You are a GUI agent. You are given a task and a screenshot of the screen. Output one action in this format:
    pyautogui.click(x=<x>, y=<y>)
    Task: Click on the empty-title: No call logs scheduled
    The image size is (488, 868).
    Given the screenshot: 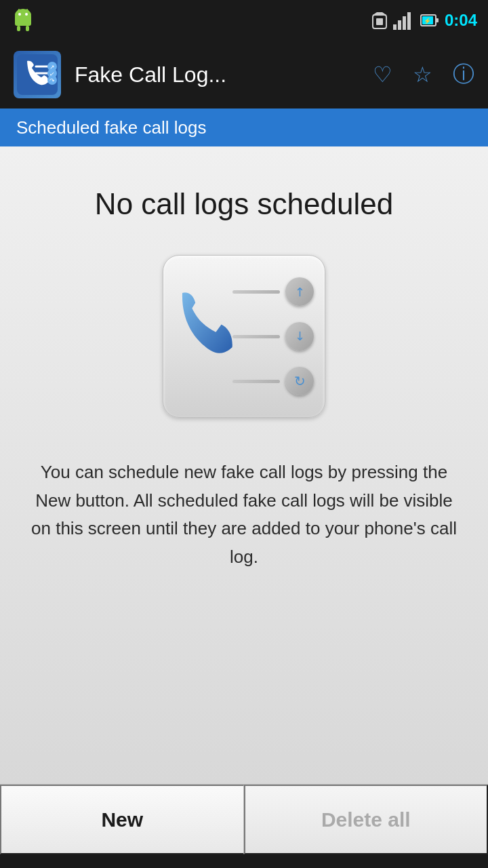 What is the action you would take?
    pyautogui.click(x=244, y=204)
    